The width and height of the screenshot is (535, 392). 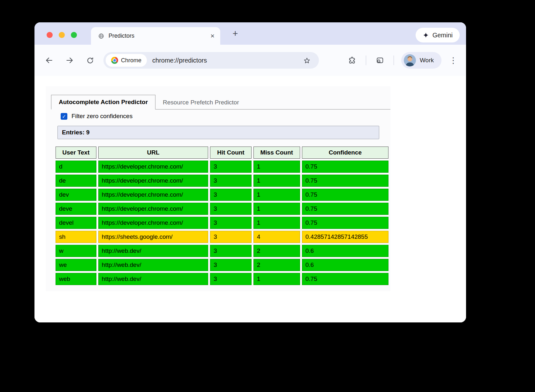 What do you see at coordinates (126, 60) in the screenshot?
I see `site-chip: Chrome` at bounding box center [126, 60].